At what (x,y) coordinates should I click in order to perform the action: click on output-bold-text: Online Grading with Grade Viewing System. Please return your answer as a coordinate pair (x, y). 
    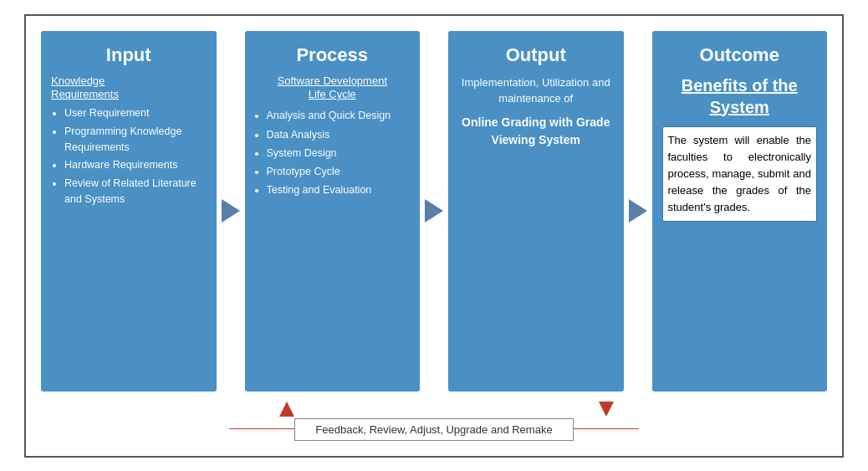
    Looking at the image, I should click on (536, 131).